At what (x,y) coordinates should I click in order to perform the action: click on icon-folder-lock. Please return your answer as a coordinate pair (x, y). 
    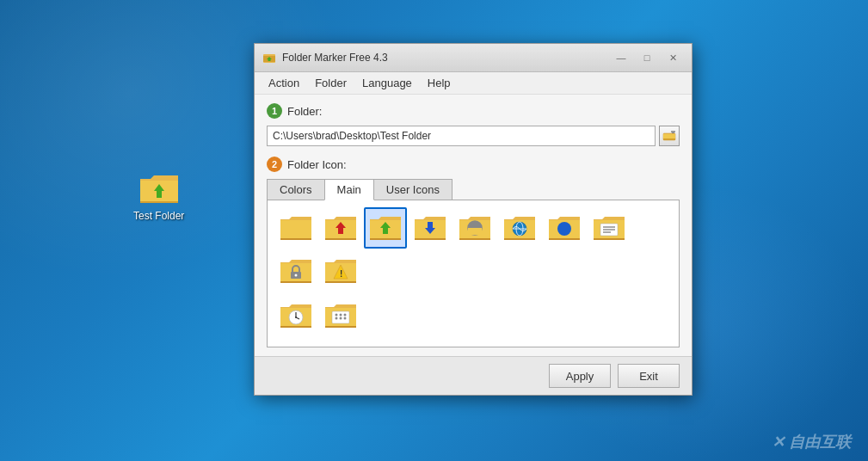
    Looking at the image, I should click on (296, 271).